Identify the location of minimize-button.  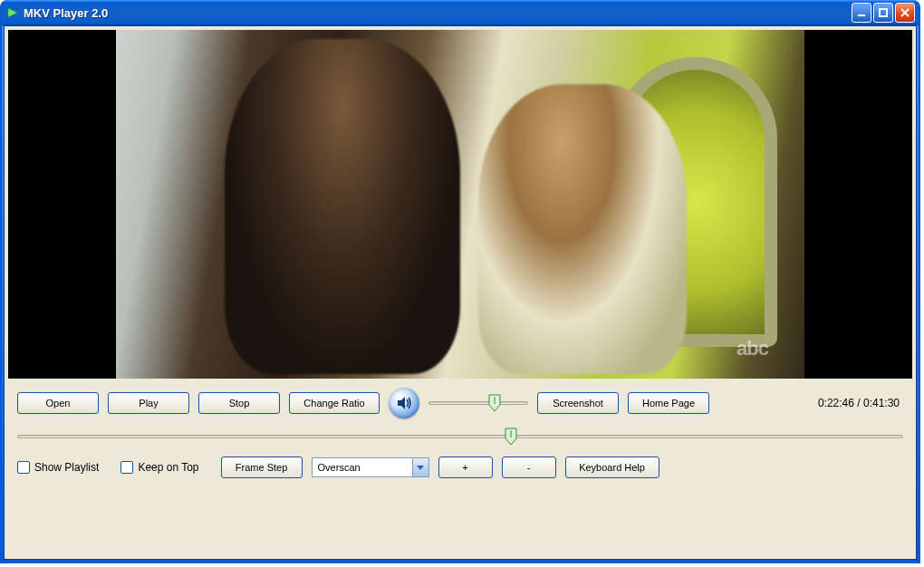
(861, 13).